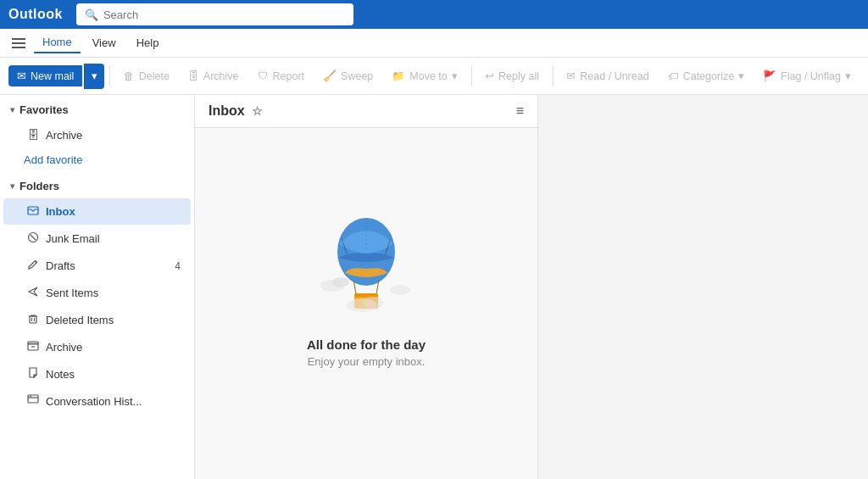 The height and width of the screenshot is (479, 868). I want to click on delete-icon: 🗑, so click(129, 76).